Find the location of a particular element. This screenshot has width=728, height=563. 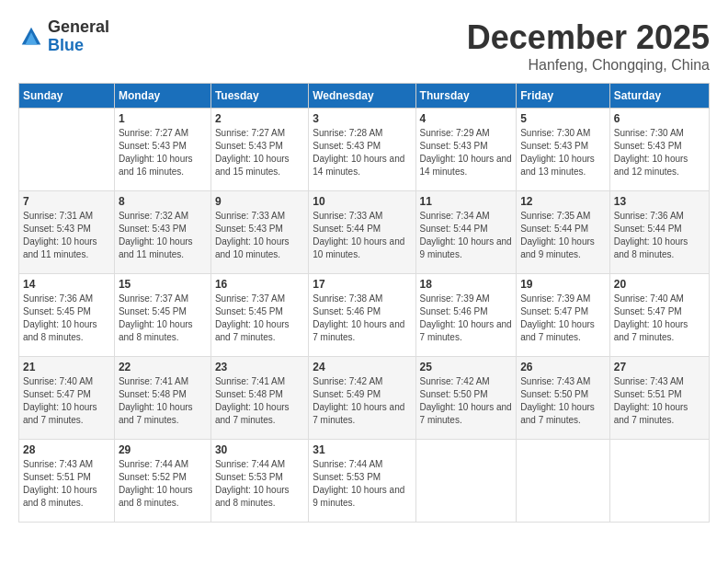

day-info: Sunrise: 7:41 AM Sunset: 5:48 PM Dayligh… is located at coordinates (259, 401).